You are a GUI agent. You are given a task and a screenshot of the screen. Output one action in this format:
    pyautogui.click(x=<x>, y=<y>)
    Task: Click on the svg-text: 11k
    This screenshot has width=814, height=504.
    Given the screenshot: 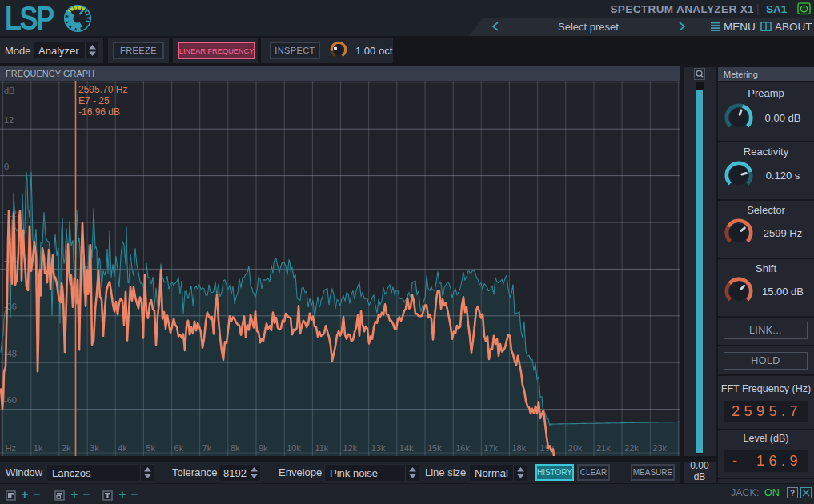 What is the action you would take?
    pyautogui.click(x=322, y=448)
    